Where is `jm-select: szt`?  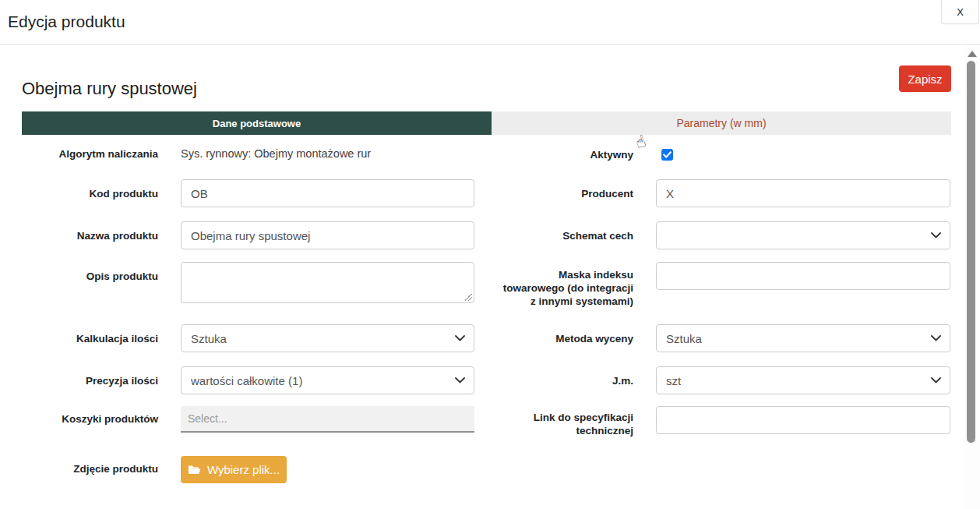
jm-select: szt is located at coordinates (803, 380).